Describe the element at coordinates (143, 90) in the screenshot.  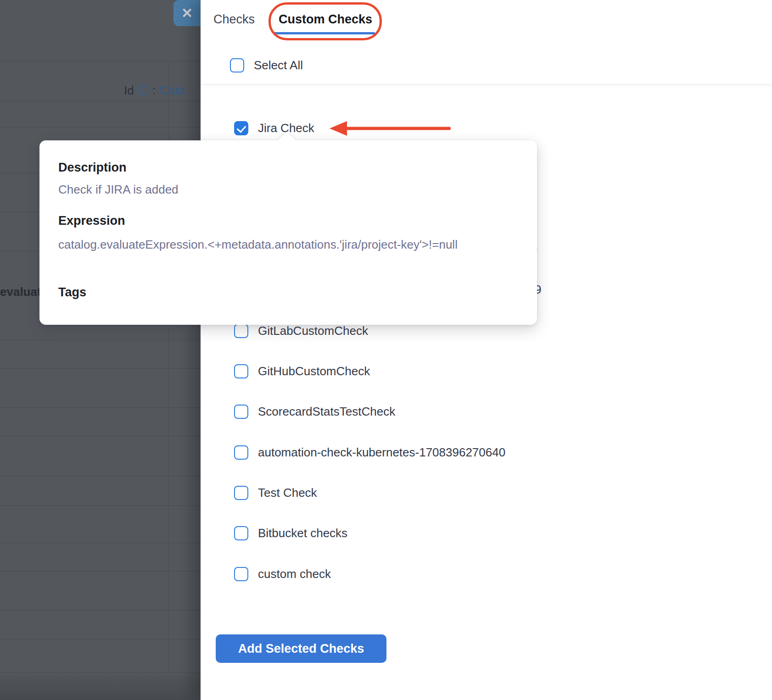
I see `info-icon: i` at that location.